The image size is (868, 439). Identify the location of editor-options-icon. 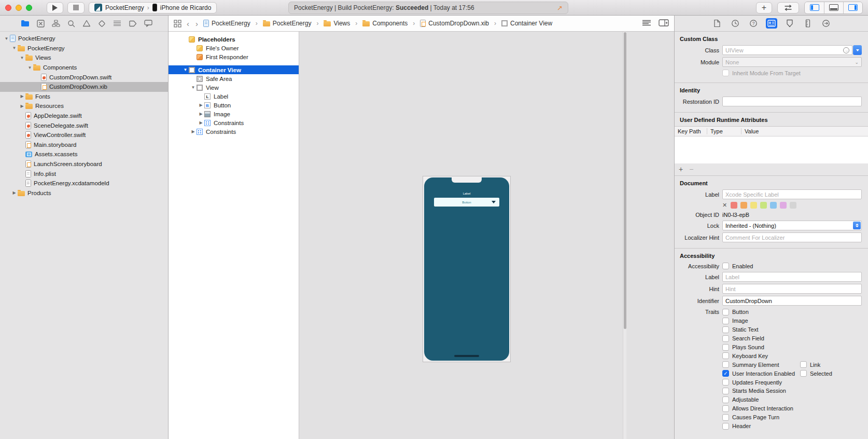
(647, 24).